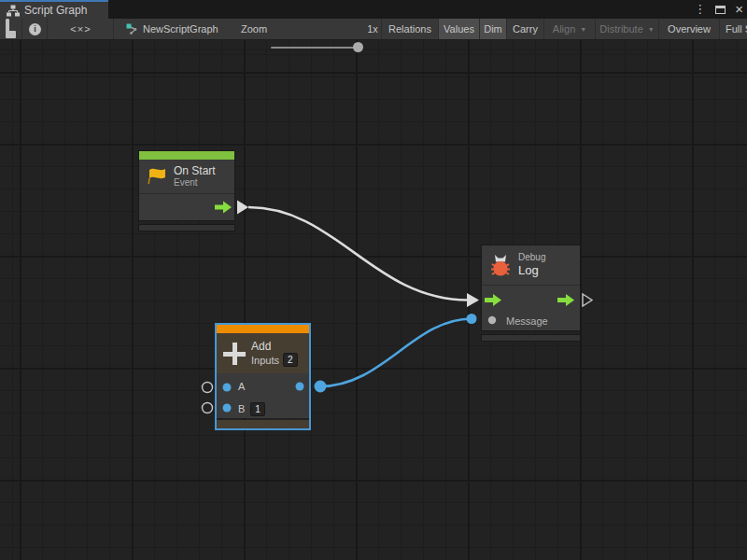  Describe the element at coordinates (81, 29) in the screenshot. I see `edit-source-button: <×>` at that location.